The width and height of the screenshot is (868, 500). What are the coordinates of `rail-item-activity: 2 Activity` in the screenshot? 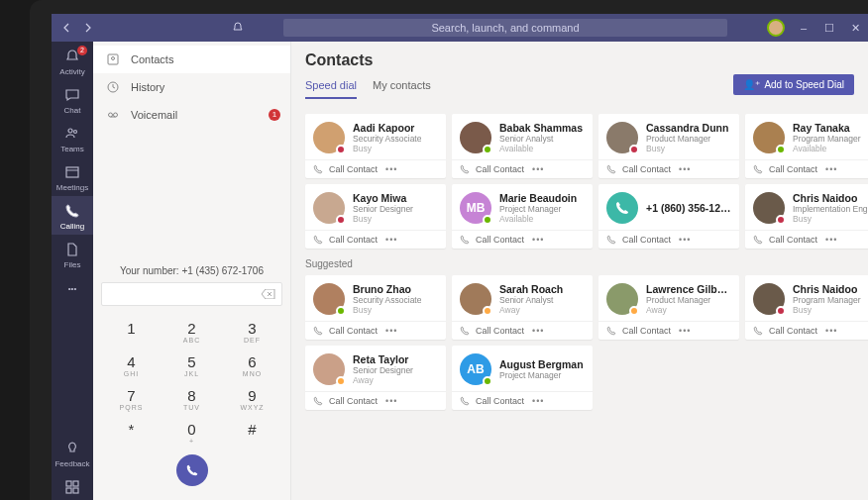 It's located at (72, 61).